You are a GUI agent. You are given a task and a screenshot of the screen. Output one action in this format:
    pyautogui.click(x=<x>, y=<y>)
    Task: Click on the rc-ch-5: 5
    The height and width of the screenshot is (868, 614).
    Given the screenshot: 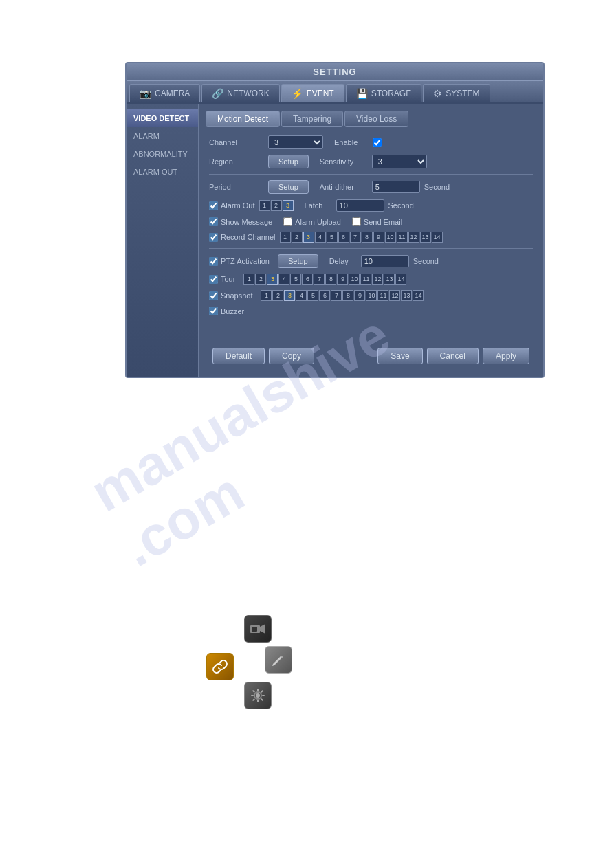 What is the action you would take?
    pyautogui.click(x=332, y=237)
    